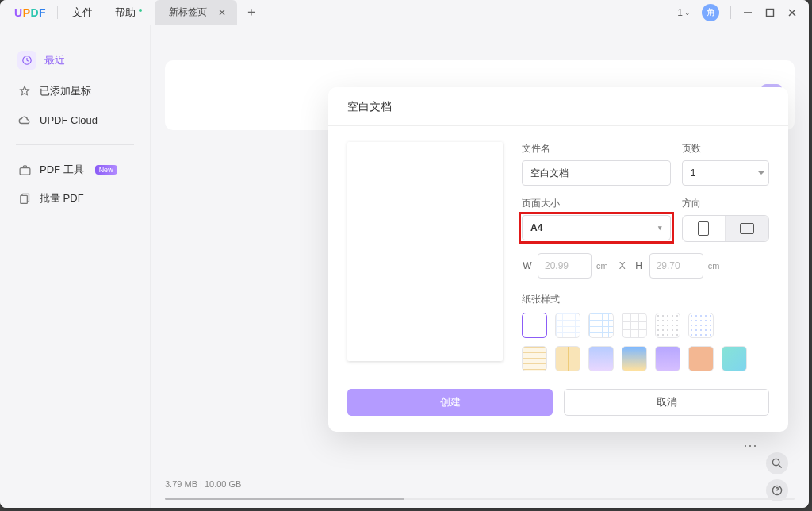 The image size is (812, 511). What do you see at coordinates (450, 402) in the screenshot?
I see `create-button: 创建` at bounding box center [450, 402].